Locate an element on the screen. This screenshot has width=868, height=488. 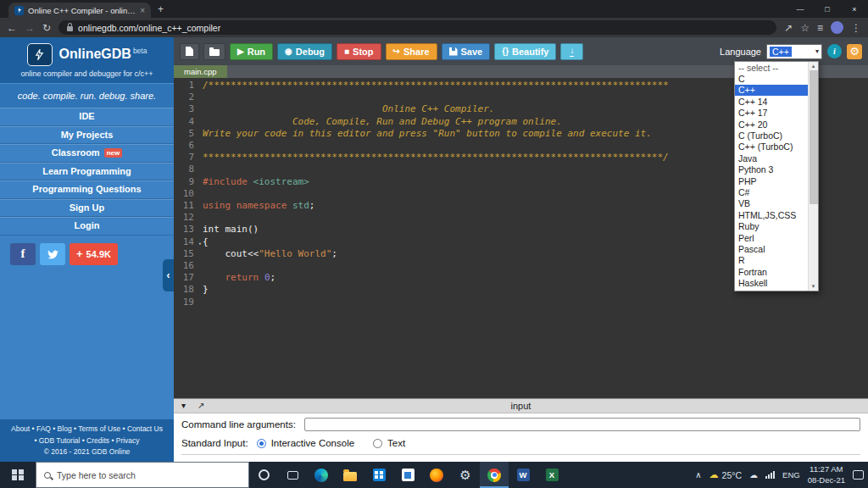
file-tab-main-cpp: main.cpp is located at coordinates (200, 71).